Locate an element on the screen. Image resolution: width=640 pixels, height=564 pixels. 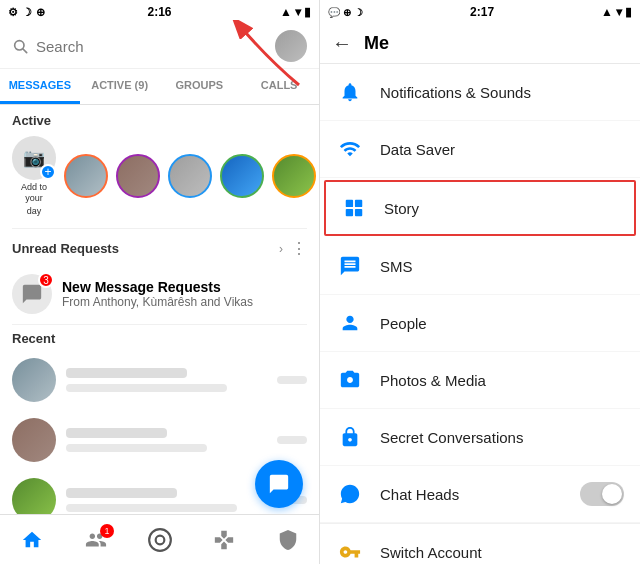
key-icon is located at coordinates (350, 551).